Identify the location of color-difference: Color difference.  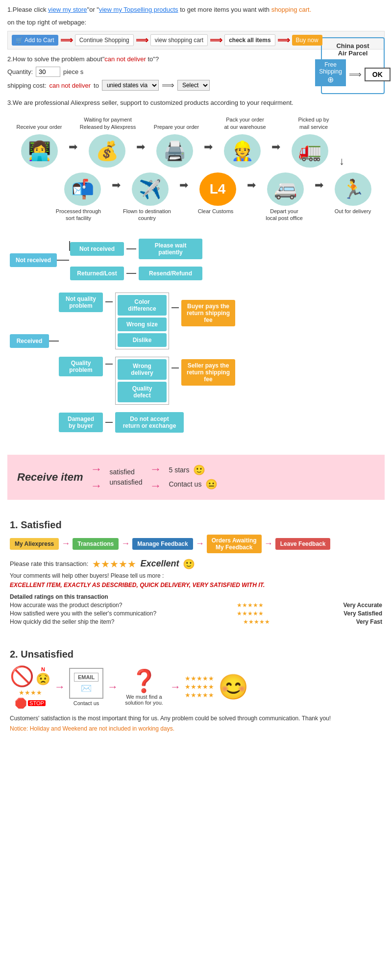
(142, 305).